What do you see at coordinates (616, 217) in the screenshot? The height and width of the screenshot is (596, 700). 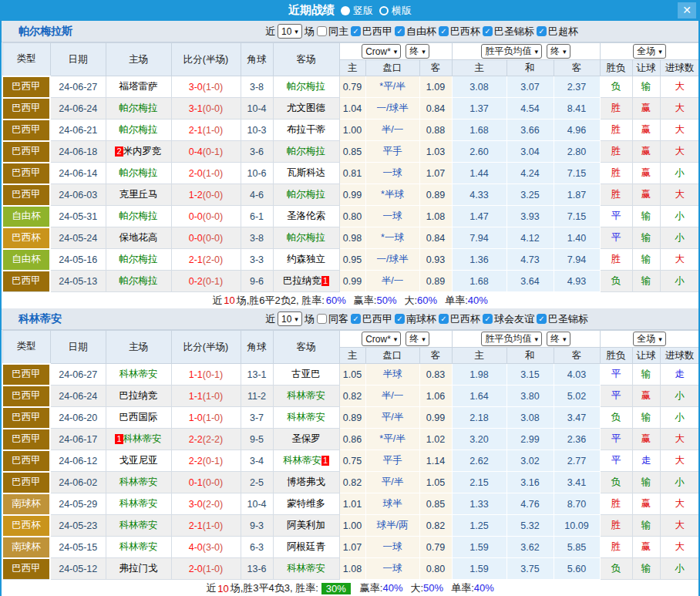 I see `result: 平` at bounding box center [616, 217].